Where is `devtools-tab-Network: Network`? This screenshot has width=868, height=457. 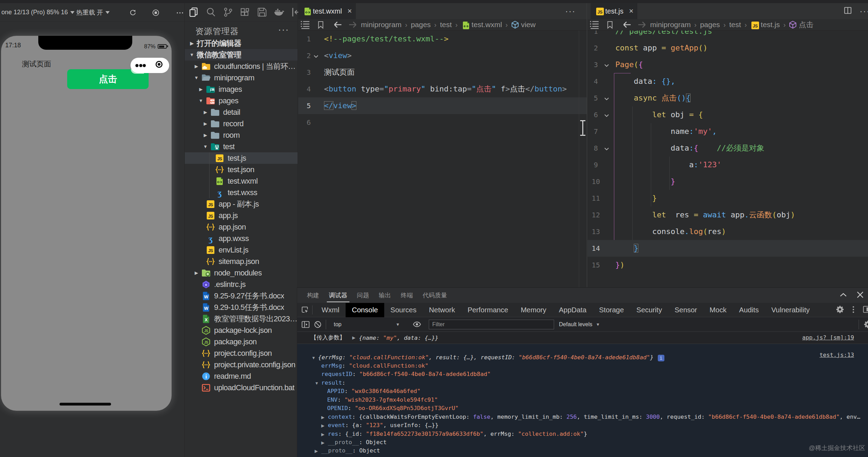
devtools-tab-Network: Network is located at coordinates (442, 310).